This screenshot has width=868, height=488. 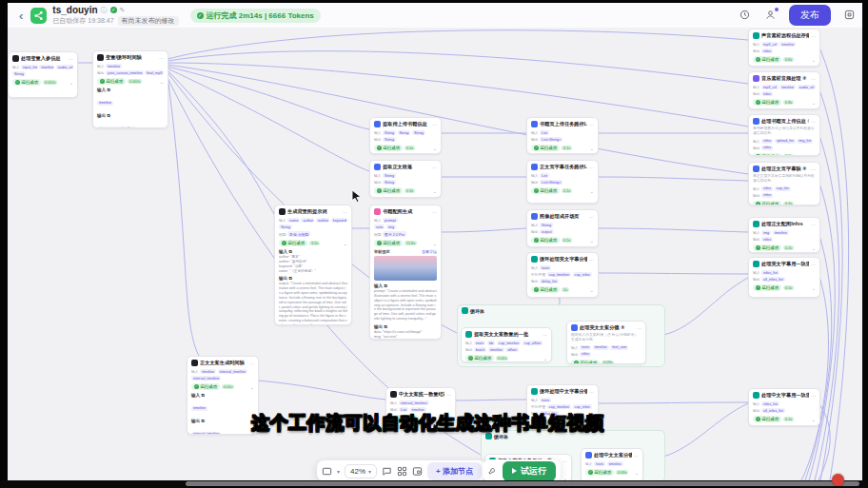 I want to click on minimap-icon, so click(x=417, y=472).